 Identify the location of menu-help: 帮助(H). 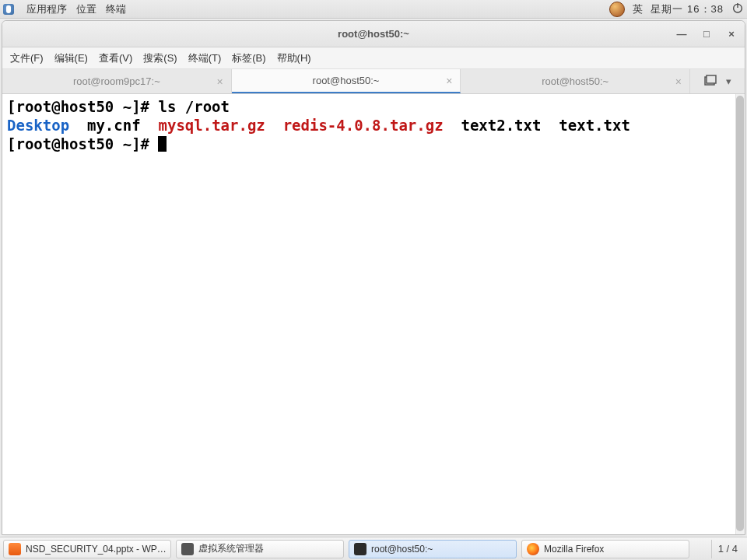
(294, 58).